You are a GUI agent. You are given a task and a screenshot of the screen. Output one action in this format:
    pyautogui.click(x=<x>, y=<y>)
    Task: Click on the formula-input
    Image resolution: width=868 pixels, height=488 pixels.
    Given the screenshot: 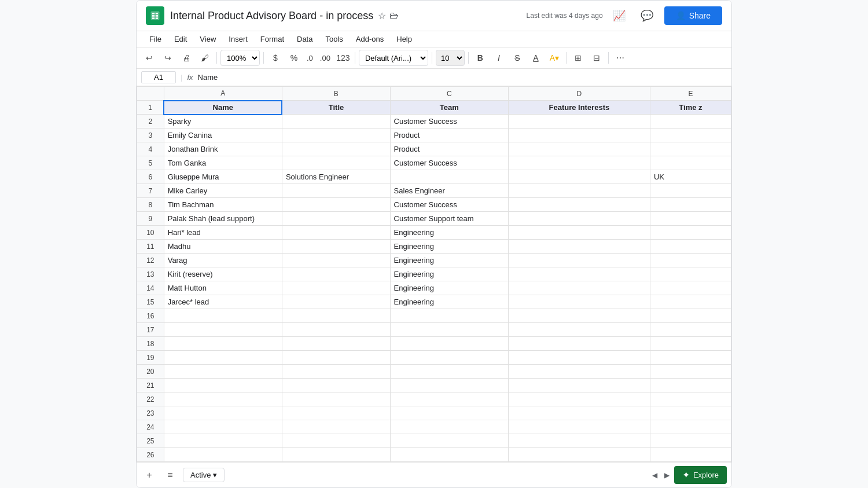 What is the action you would take?
    pyautogui.click(x=462, y=78)
    